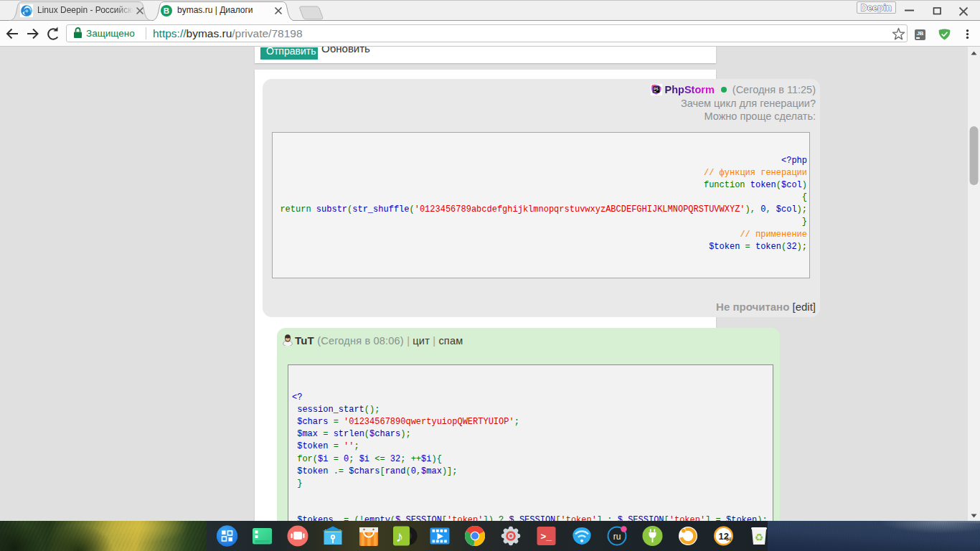  I want to click on svg-text: PS, so click(656, 89).